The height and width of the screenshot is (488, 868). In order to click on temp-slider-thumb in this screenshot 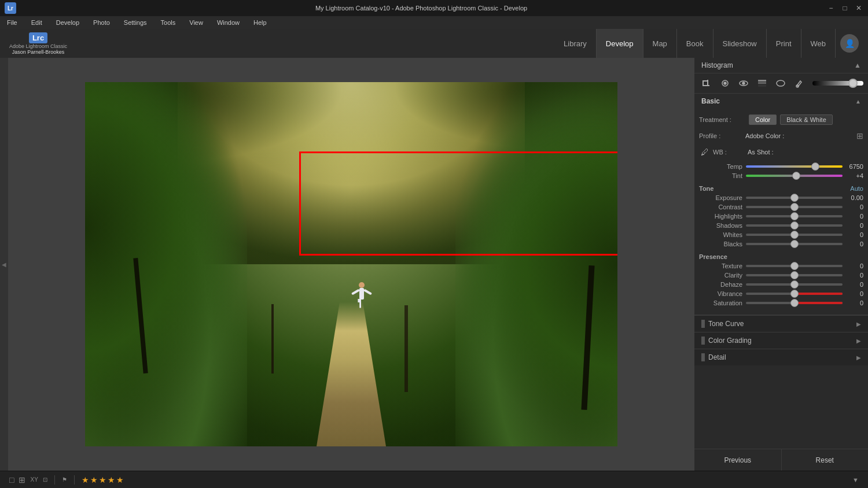, I will do `click(815, 167)`.